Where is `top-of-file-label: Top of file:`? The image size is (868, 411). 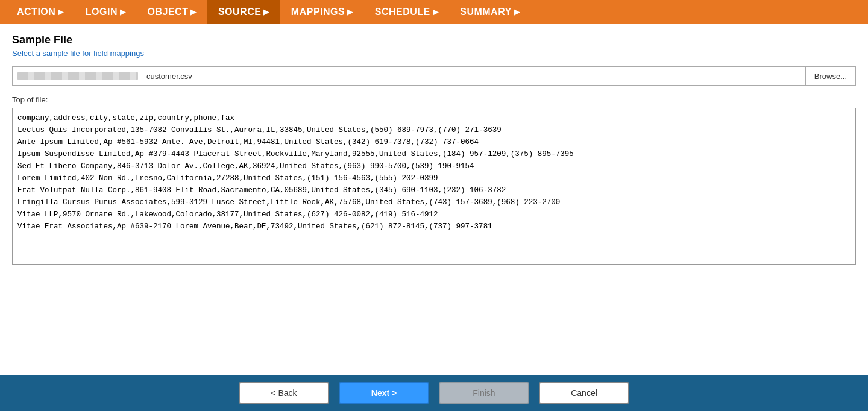
top-of-file-label: Top of file: is located at coordinates (434, 100).